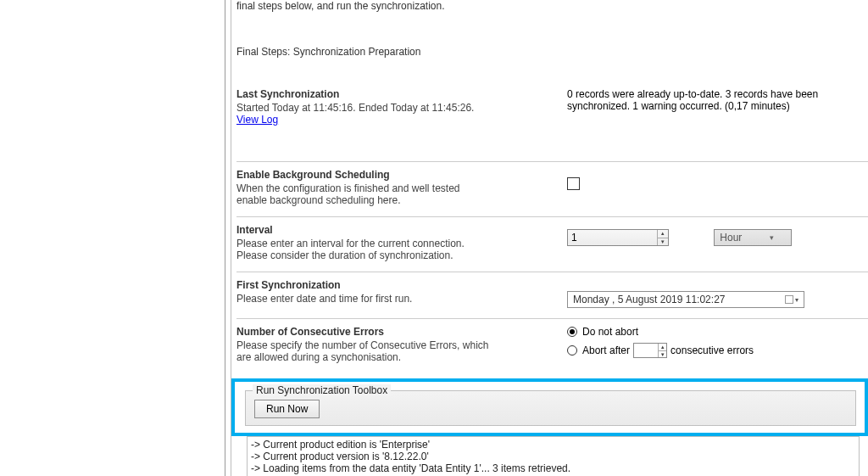 The image size is (868, 476). Describe the element at coordinates (398, 200) in the screenshot. I see `bg-sched-desc2: enable background scheduling here.` at that location.